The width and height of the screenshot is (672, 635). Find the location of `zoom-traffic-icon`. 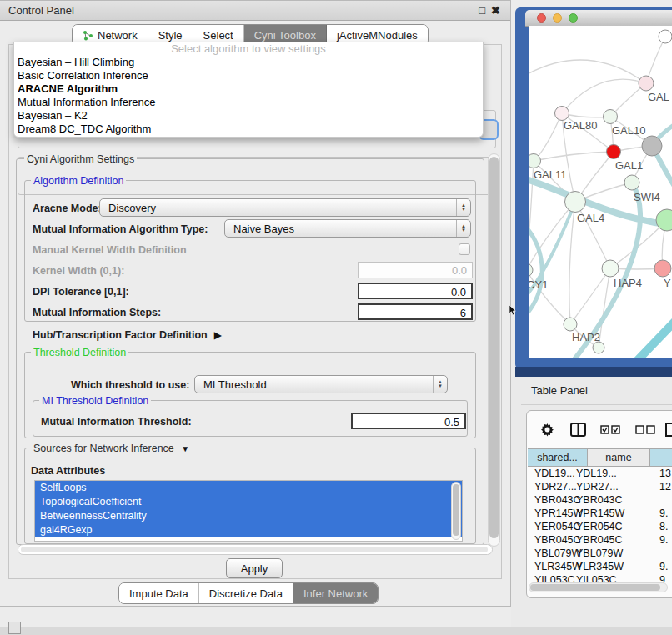

zoom-traffic-icon is located at coordinates (574, 18).